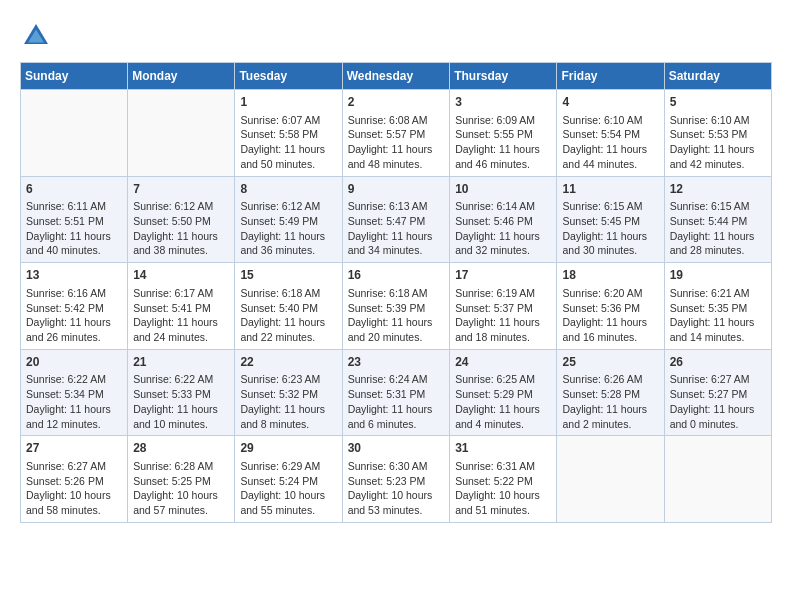 Image resolution: width=792 pixels, height=612 pixels. Describe the element at coordinates (396, 362) in the screenshot. I see `day-number: 23` at that location.